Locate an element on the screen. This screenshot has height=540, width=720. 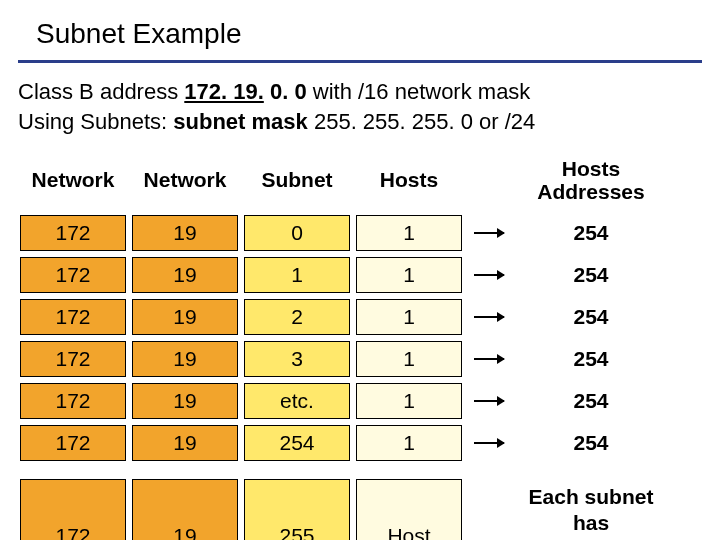
cell-sub: 0 is located at coordinates (297, 233).